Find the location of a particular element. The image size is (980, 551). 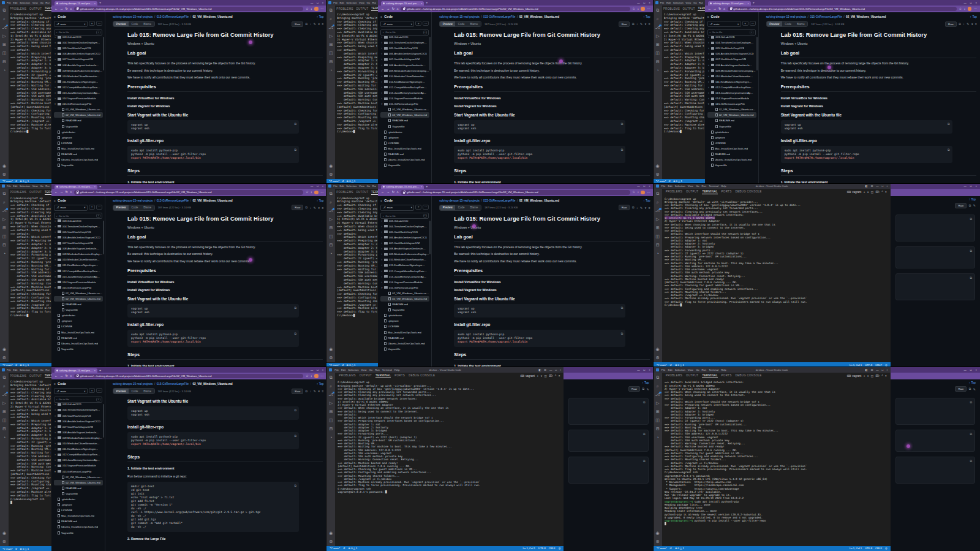

file-tree-item: Mac_InstallDevOpsTools.md is located at coordinates (78, 516).